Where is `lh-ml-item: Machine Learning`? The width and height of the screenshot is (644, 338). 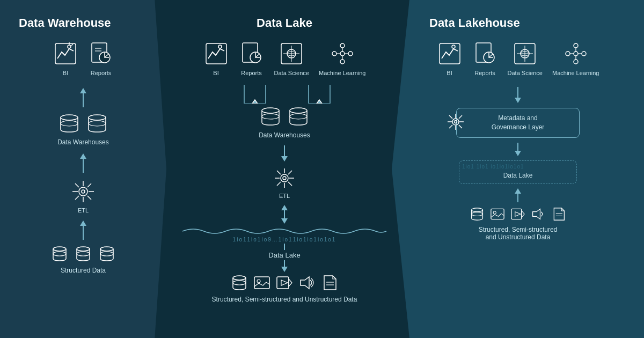
lh-ml-item: Machine Learning is located at coordinates (575, 59).